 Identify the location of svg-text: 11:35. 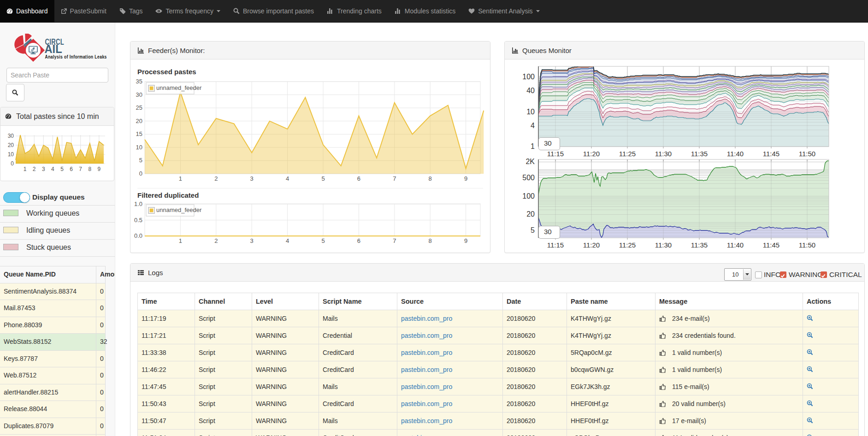
(699, 245).